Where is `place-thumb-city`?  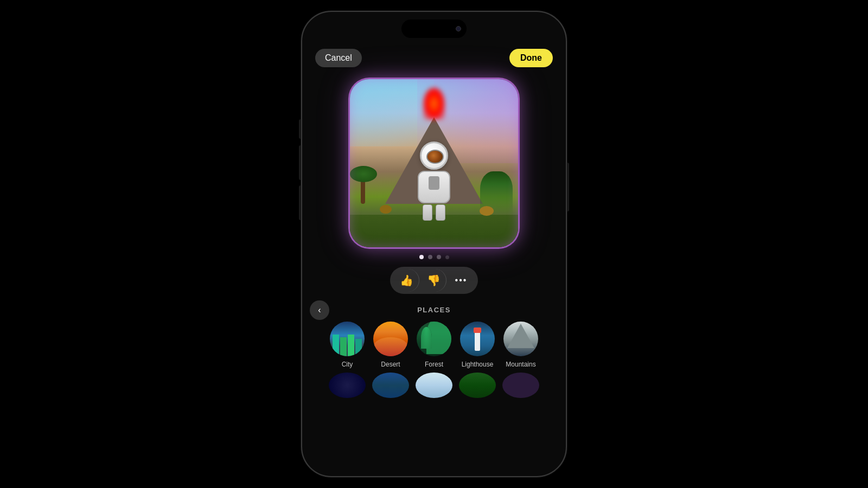
place-thumb-city is located at coordinates (347, 339).